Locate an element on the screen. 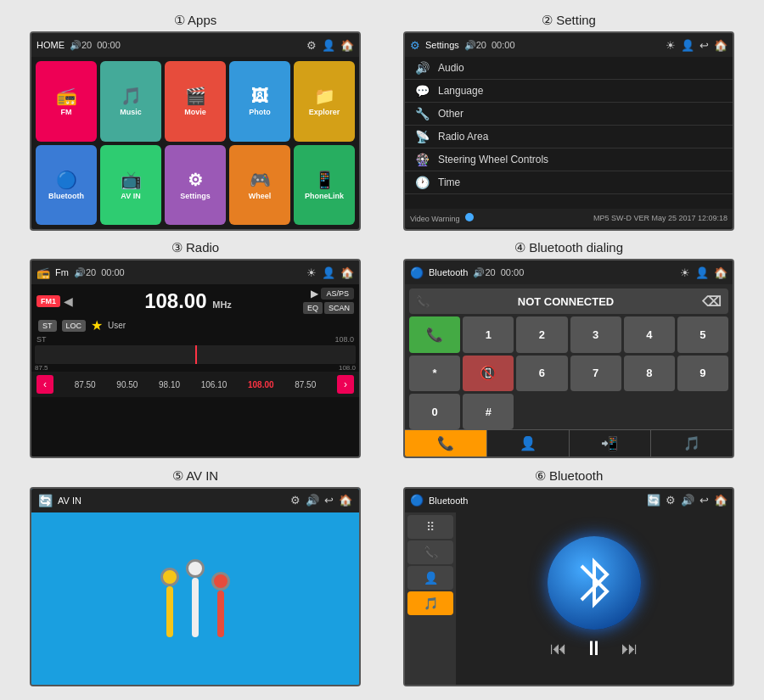 Image resolution: width=764 pixels, height=700 pixels. steering-icon: 🎡 is located at coordinates (423, 160).